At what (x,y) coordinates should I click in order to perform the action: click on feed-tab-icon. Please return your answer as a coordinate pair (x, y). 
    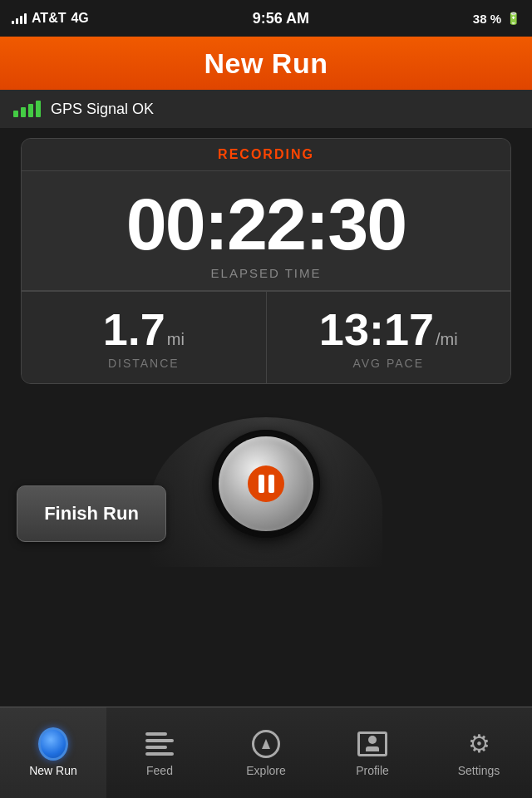
    Looking at the image, I should click on (160, 744).